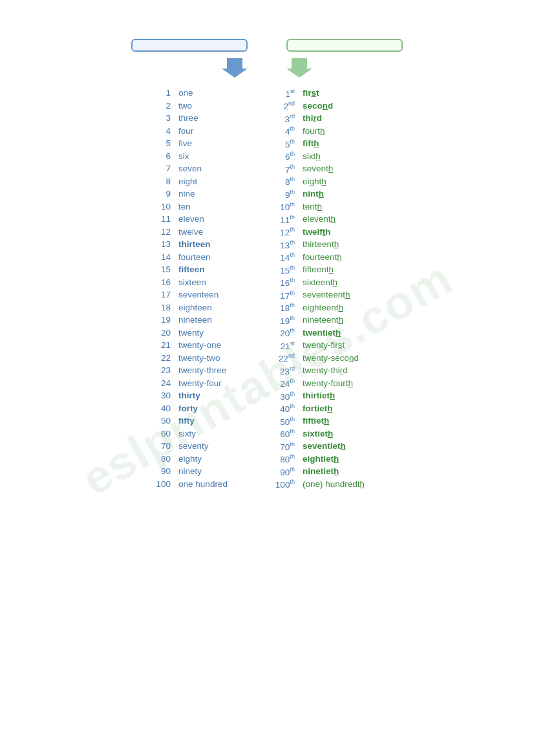 This screenshot has width=534, height=756. Describe the element at coordinates (326, 295) in the screenshot. I see `table-row: 17thseventeenth` at that location.